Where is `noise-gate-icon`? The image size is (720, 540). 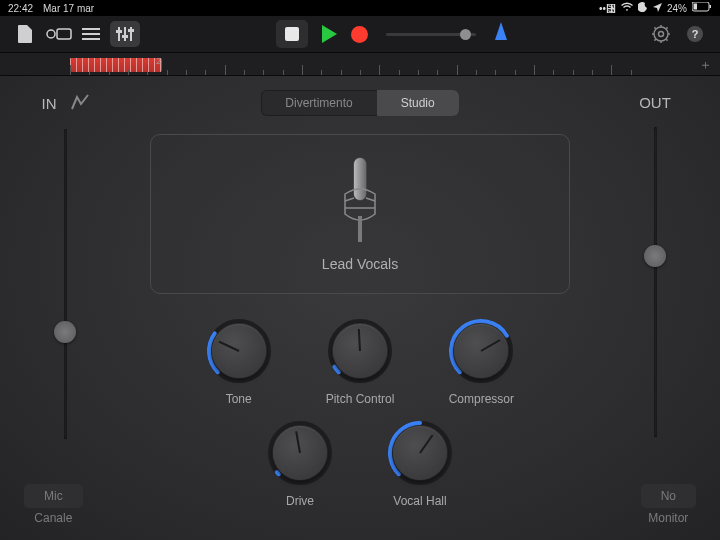 noise-gate-icon is located at coordinates (80, 104).